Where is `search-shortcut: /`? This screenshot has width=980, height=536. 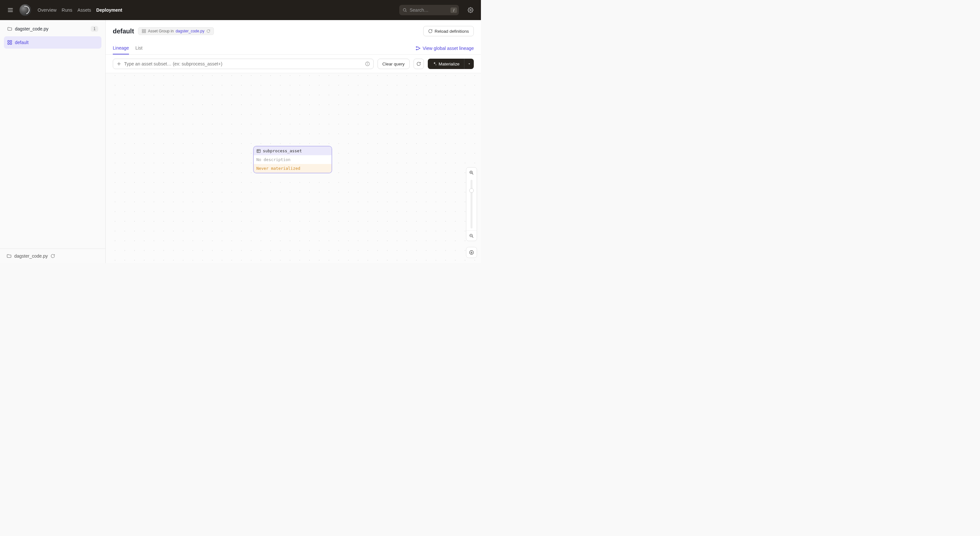
search-shortcut: / is located at coordinates (453, 10).